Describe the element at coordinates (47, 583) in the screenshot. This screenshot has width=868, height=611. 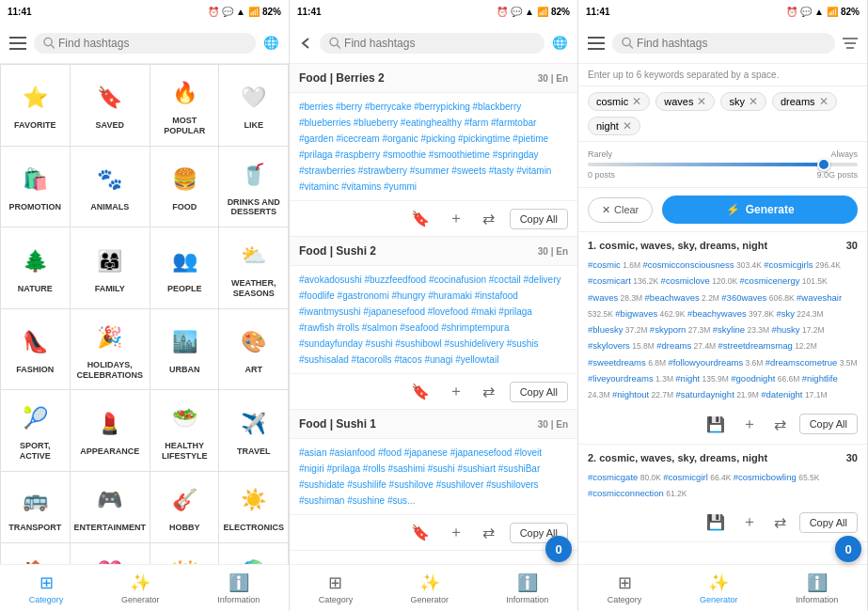
I see `nav-icon-category: ⊞` at that location.